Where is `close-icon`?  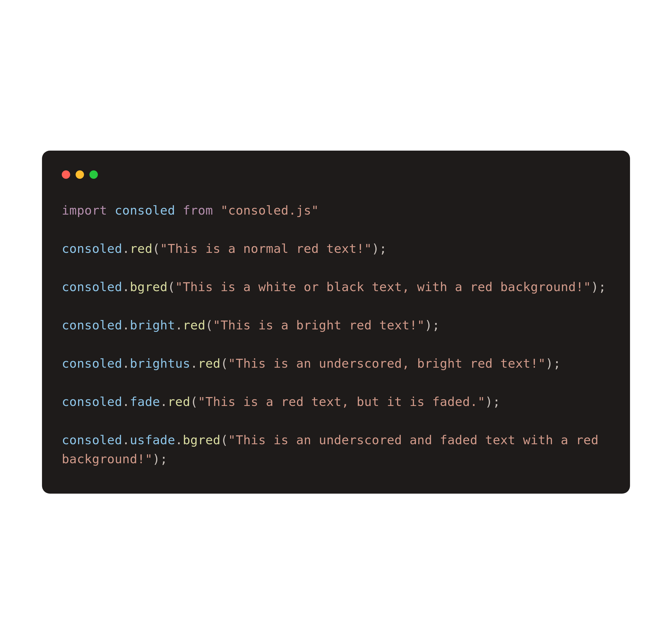
close-icon is located at coordinates (66, 175).